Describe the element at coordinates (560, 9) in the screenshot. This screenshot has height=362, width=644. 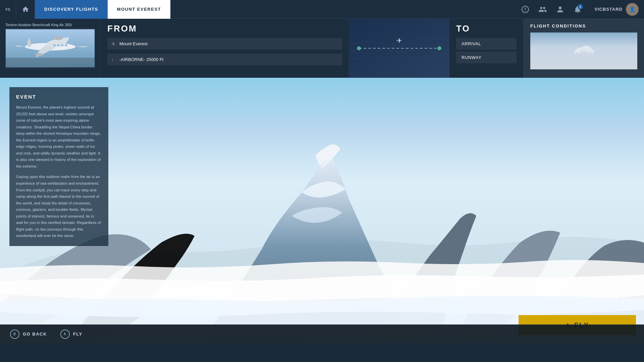
I see `profile-icon` at that location.